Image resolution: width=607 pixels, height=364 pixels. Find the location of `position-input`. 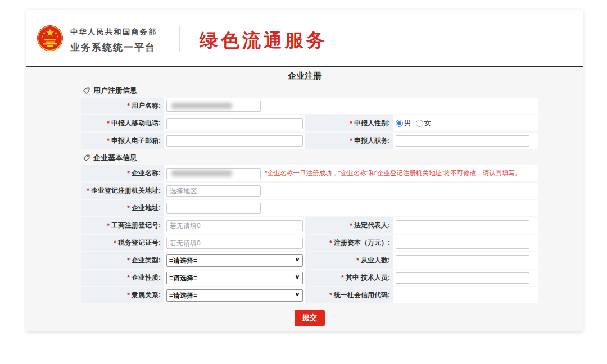

position-input is located at coordinates (463, 141).